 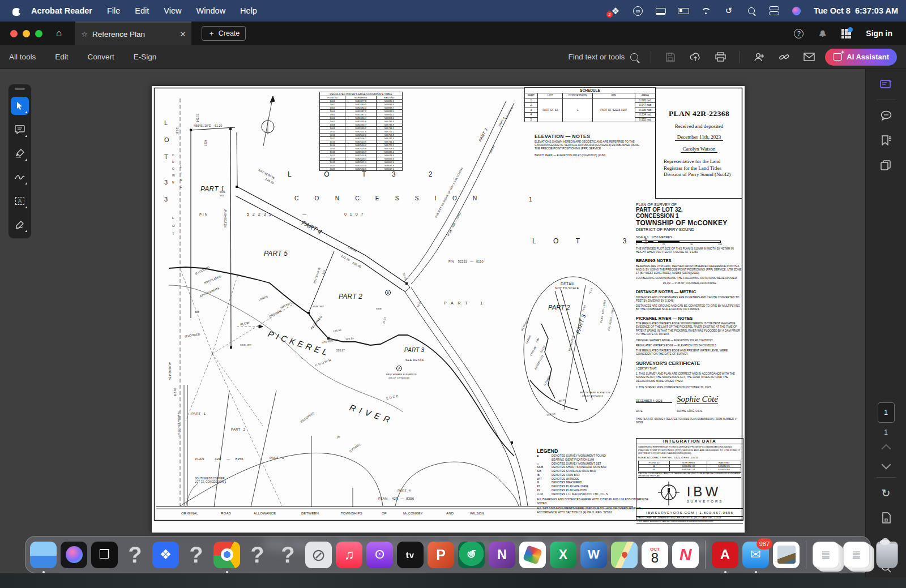 I want to click on apps-grid-icon, so click(x=846, y=34).